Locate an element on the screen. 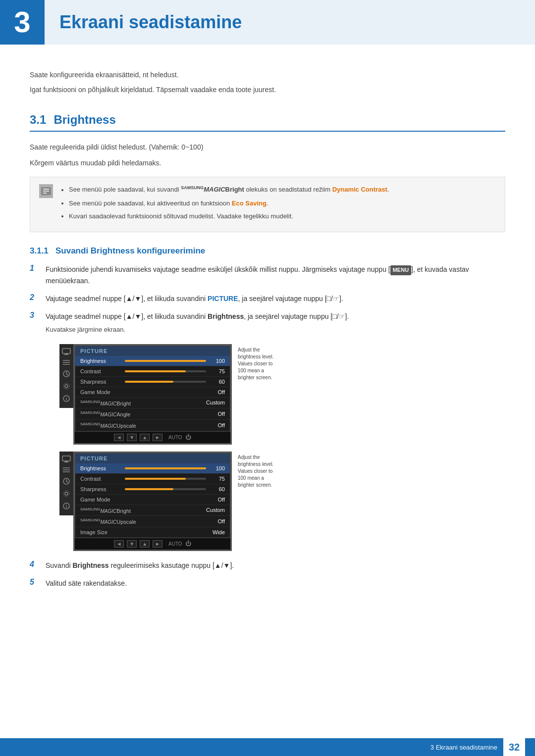  monitor-2-icon-input is located at coordinates (66, 482).